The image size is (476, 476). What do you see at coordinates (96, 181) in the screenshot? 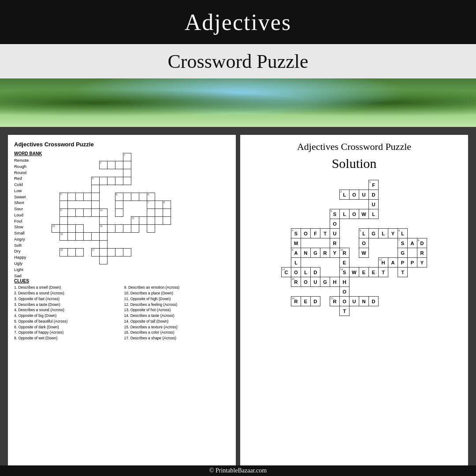
I see `puzzle-cell: 3` at bounding box center [96, 181].